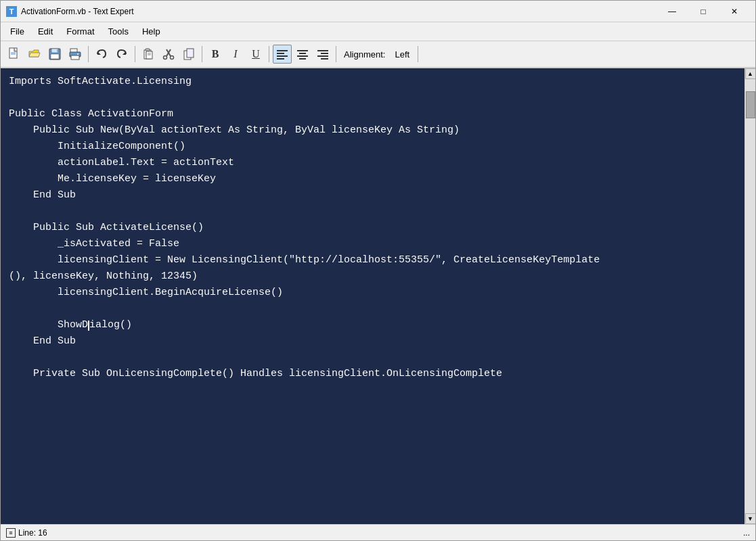 The image size is (756, 541). What do you see at coordinates (102, 54) in the screenshot?
I see `undo-icon` at bounding box center [102, 54].